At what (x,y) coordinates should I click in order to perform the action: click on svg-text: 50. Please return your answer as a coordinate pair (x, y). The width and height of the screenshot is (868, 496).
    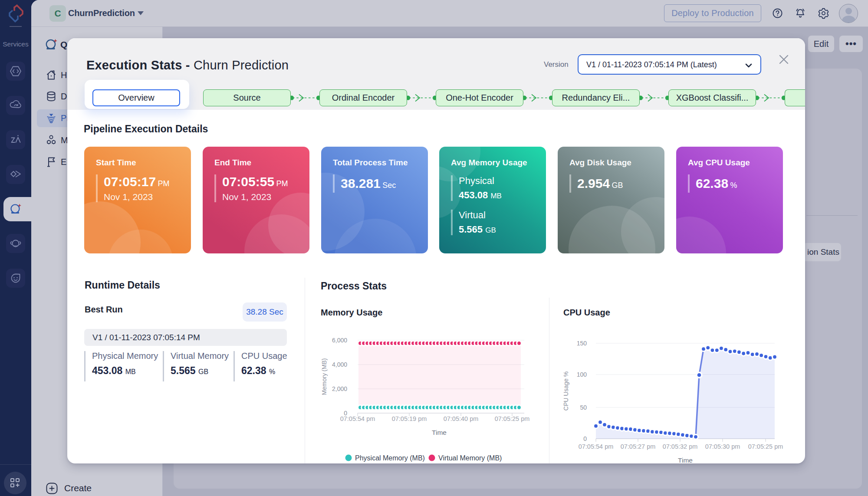
    Looking at the image, I should click on (583, 407).